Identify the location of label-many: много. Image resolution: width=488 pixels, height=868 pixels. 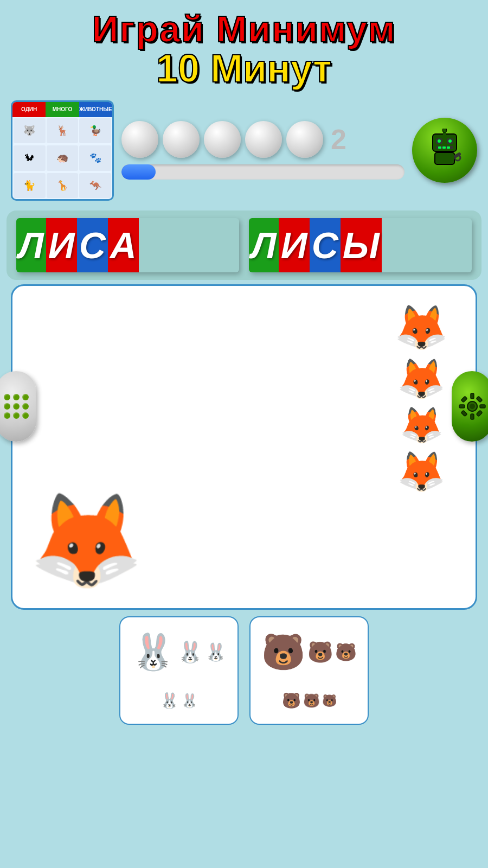
(62, 110).